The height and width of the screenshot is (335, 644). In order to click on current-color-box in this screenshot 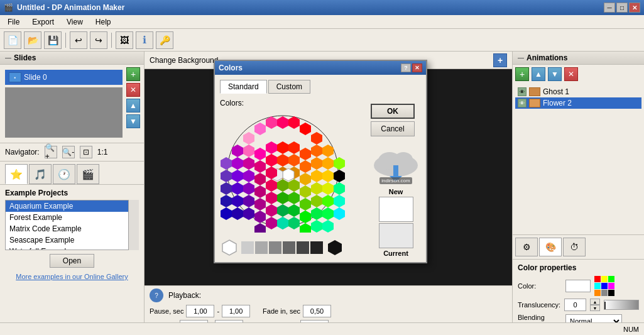, I will do `click(396, 236)`.